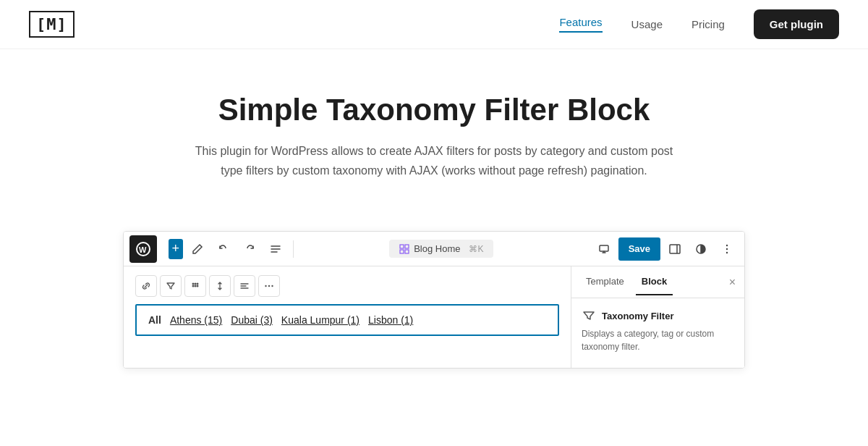 The height and width of the screenshot is (446, 868). What do you see at coordinates (654, 282) in the screenshot?
I see `tab-block: Block` at bounding box center [654, 282].